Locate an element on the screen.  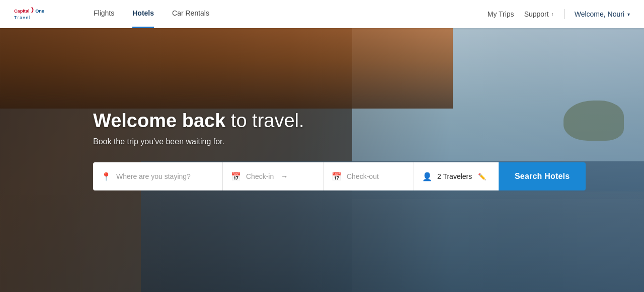
support-arrow-icon: ↑ is located at coordinates (552, 14).